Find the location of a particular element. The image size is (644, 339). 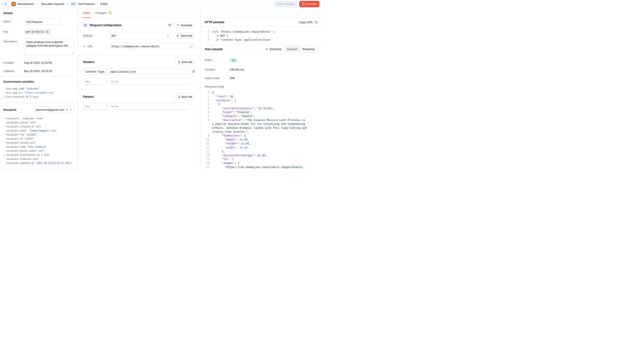

url-label: URL is located at coordinates (95, 46).